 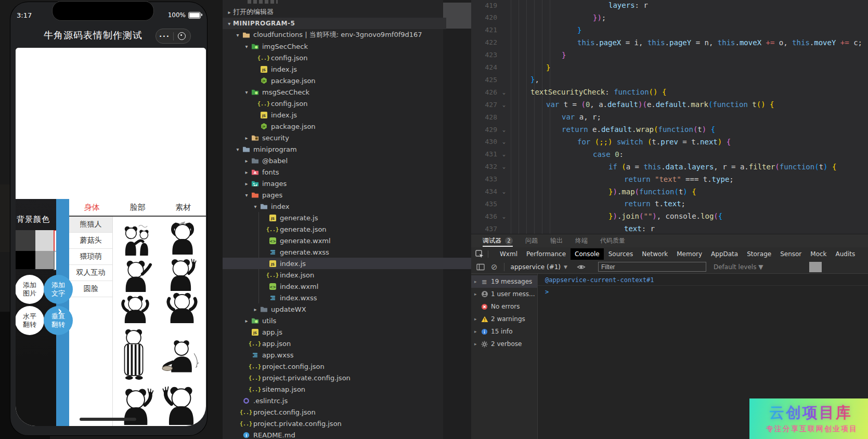 What do you see at coordinates (30, 289) in the screenshot?
I see `add-image-button: 添加图片` at bounding box center [30, 289].